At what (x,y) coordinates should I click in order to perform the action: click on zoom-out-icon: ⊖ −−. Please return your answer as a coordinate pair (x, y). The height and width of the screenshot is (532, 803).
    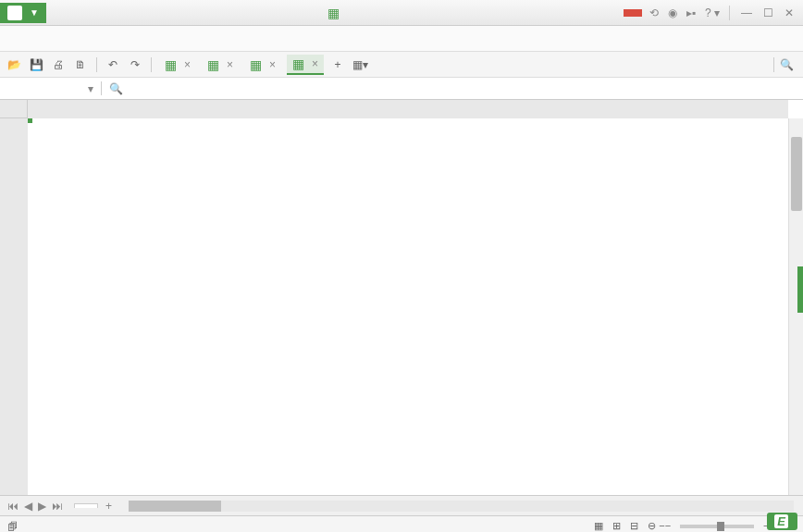
    Looking at the image, I should click on (659, 526).